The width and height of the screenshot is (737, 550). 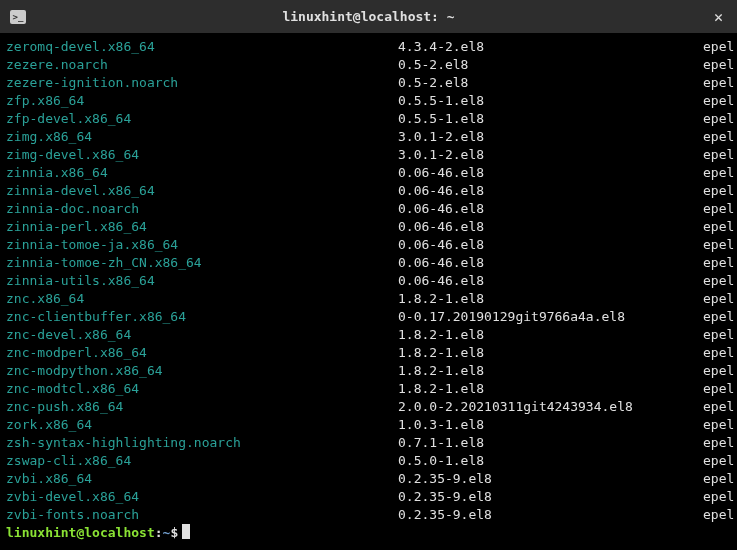 I want to click on package-name: zinnia-tomoe-zh_CN.x86_64, so click(x=202, y=263).